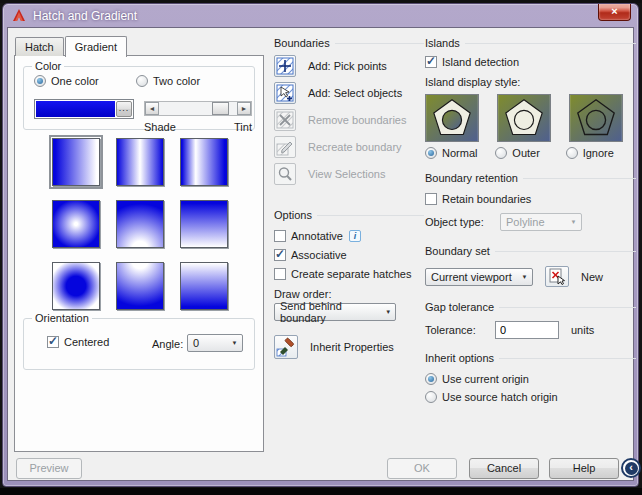  Describe the element at coordinates (142, 81) in the screenshot. I see `two-color-radio-circle` at that location.